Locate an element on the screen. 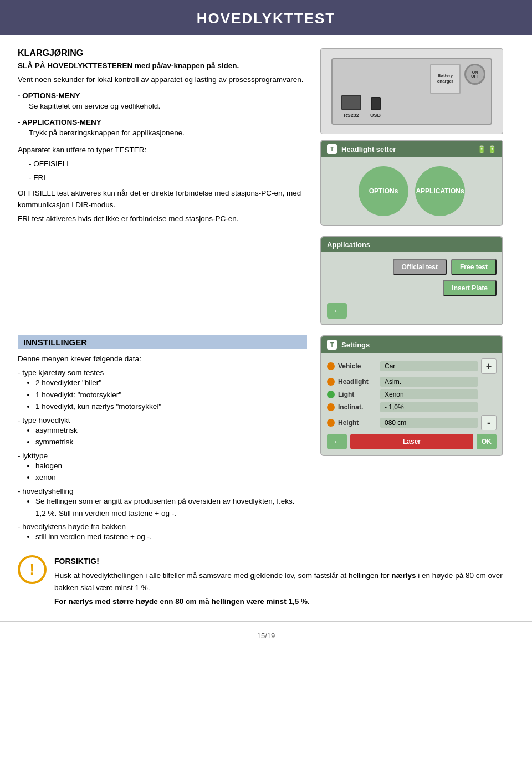 This screenshot has width=532, height=774. applications-button: APPLICATIONs is located at coordinates (440, 191).